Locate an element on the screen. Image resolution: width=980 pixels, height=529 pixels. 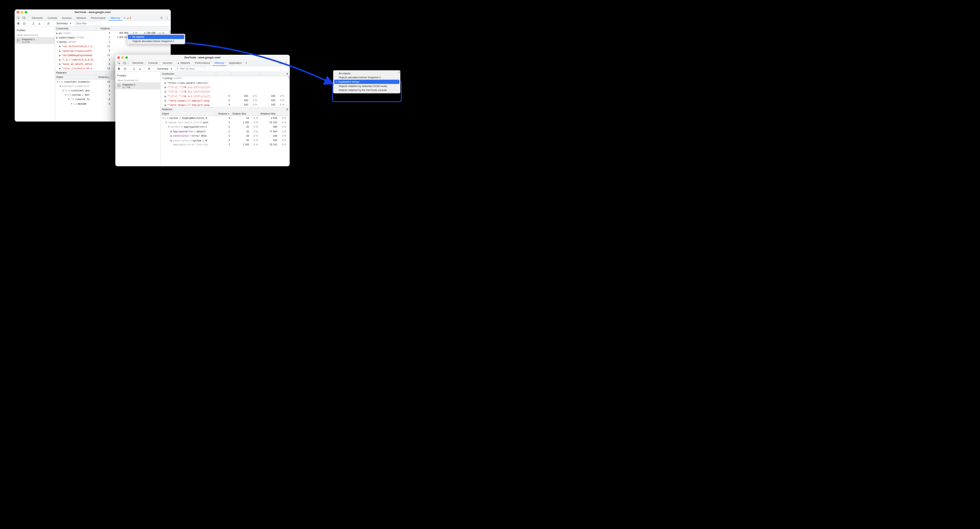
snapshot-item: Snapshot 1 15.8 MB is located at coordinates (35, 40).